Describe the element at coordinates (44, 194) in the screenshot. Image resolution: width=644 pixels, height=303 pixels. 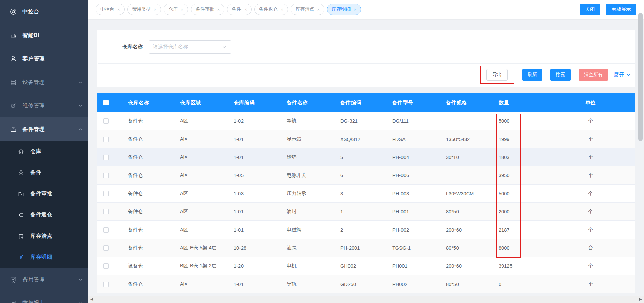
I see `sidebar-item-parts-approval: 备件审批` at that location.